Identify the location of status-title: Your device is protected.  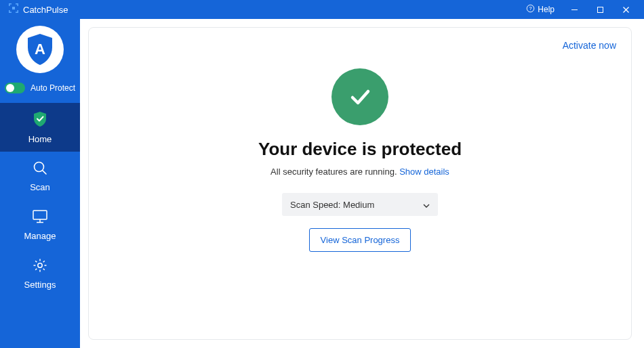
(360, 149).